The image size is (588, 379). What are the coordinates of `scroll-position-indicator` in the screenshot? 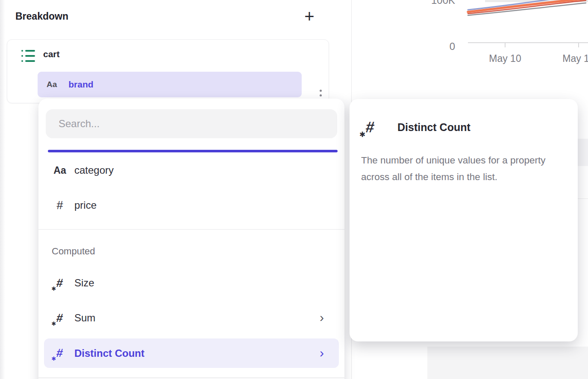 It's located at (193, 151).